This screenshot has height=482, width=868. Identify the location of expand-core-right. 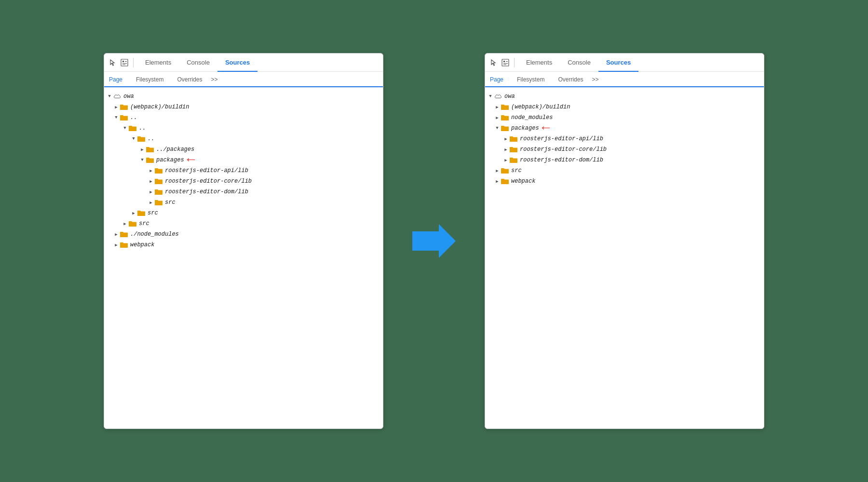
(506, 149).